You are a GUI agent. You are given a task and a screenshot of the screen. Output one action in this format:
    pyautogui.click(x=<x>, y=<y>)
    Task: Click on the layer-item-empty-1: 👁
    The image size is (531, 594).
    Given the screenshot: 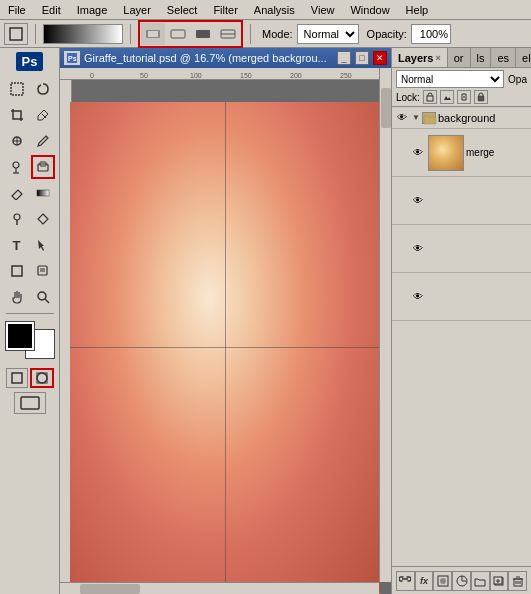 What is the action you would take?
    pyautogui.click(x=462, y=201)
    